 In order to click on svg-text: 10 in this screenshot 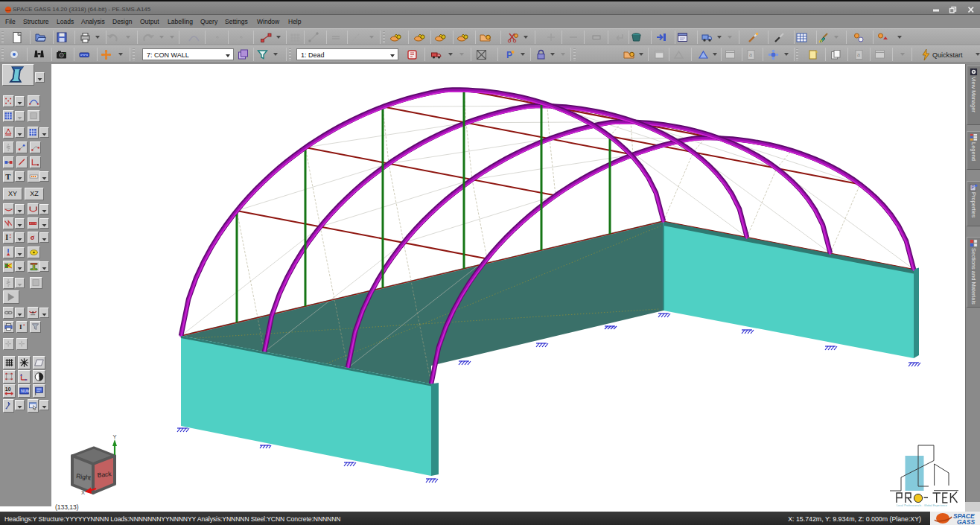, I will do `click(8, 389)`.